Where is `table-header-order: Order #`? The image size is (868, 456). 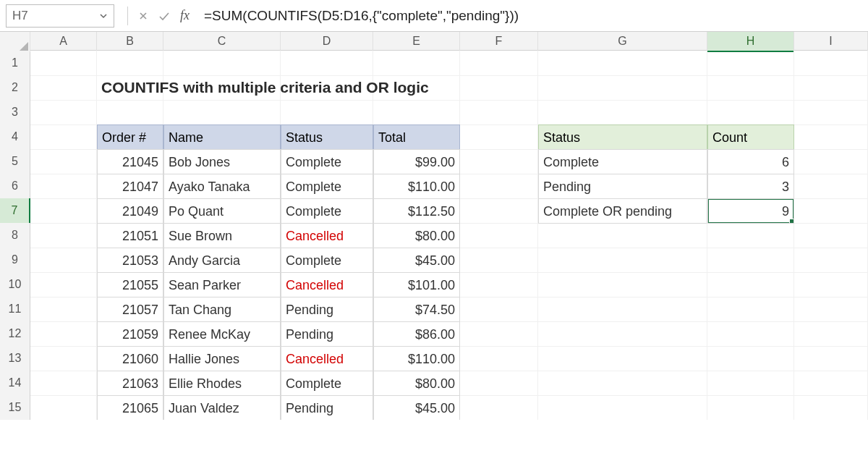 table-header-order: Order # is located at coordinates (130, 138).